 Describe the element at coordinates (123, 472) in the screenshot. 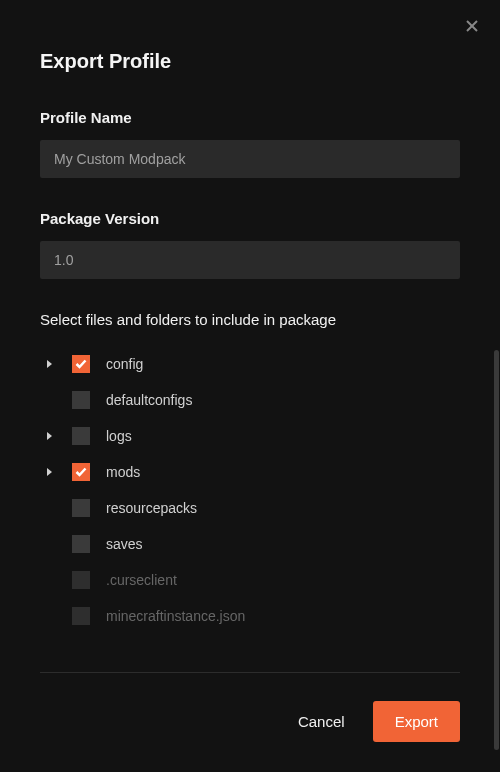

I see `tree-item-label: mods` at that location.